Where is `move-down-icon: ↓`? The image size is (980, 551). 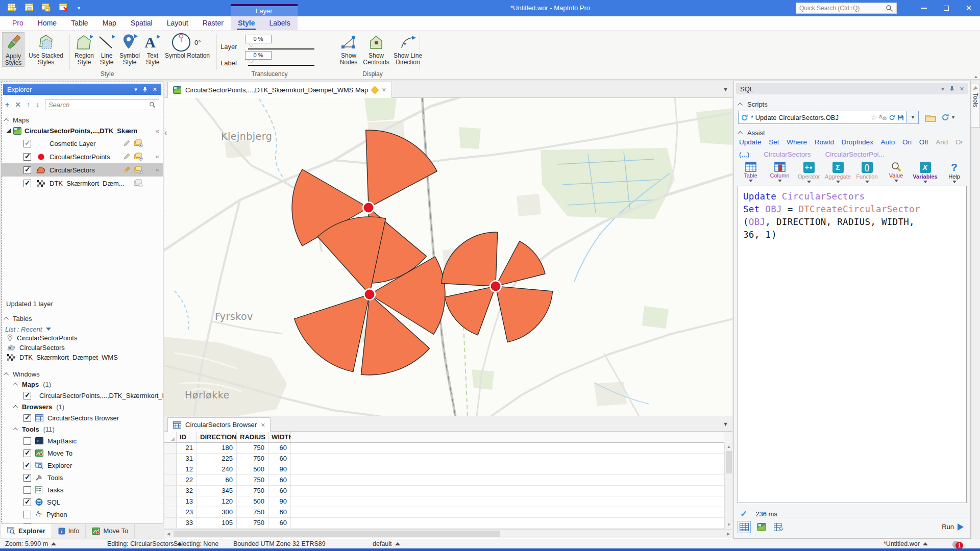
move-down-icon: ↓ is located at coordinates (38, 105).